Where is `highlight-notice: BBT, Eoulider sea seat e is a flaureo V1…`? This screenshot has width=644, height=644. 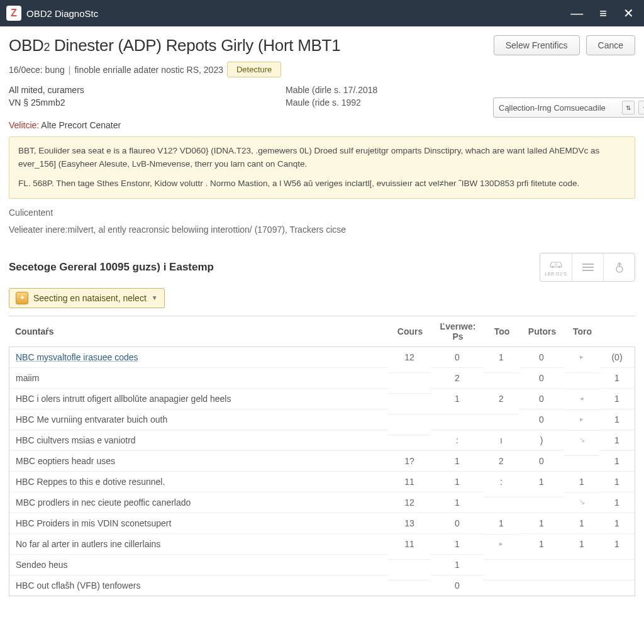 highlight-notice: BBT, Eoulider sea seat e is a flaureo V1… is located at coordinates (322, 167).